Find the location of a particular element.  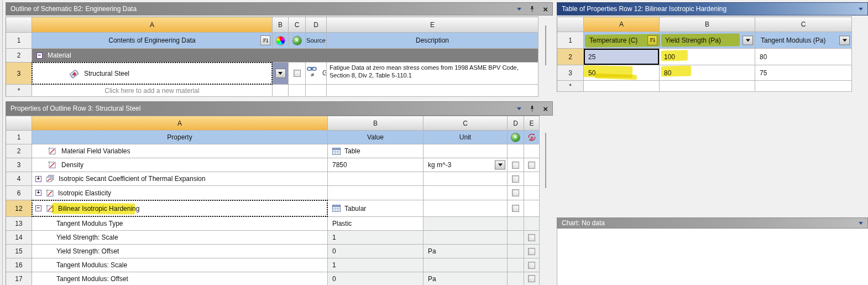

property-name-cell: Material Field Variables is located at coordinates (180, 152).